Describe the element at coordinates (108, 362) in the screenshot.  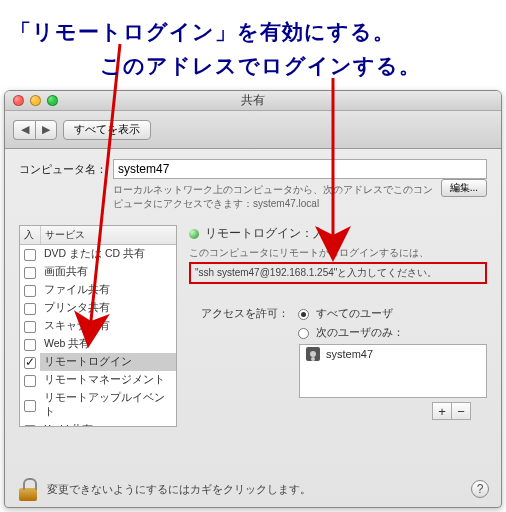
I see `service-label: リモートログイン` at that location.